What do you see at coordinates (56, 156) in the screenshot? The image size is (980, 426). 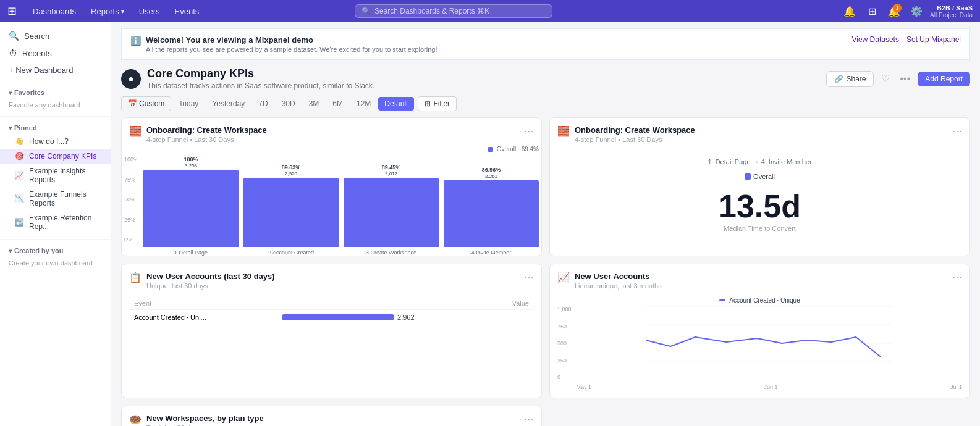 I see `sidebar-item-core-kpis: 🎯 Core Company KPIs` at bounding box center [56, 156].